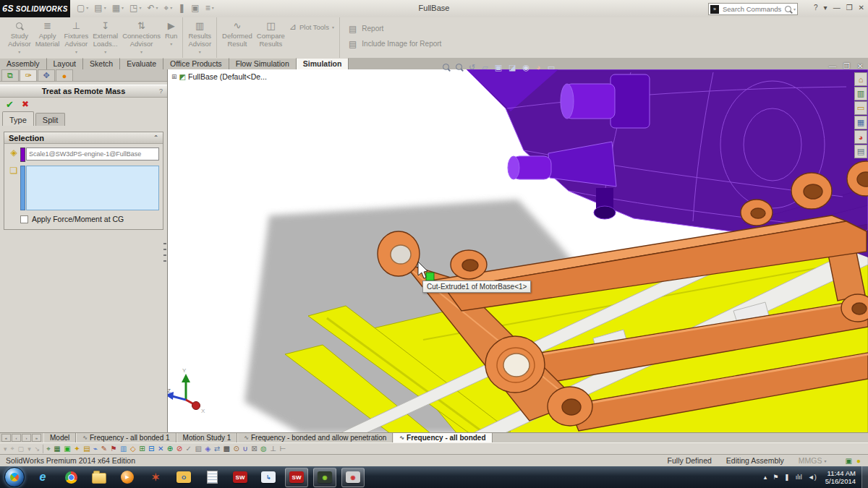 The width and height of the screenshot is (868, 488). What do you see at coordinates (25, 104) in the screenshot?
I see `cancel-button: ✖` at bounding box center [25, 104].